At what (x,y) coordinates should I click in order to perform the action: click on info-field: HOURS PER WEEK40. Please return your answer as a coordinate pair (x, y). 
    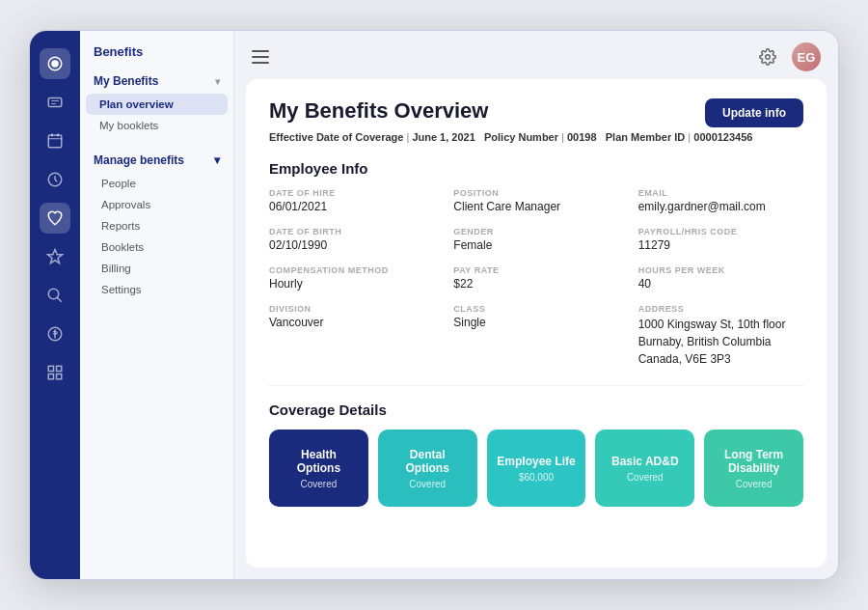
    Looking at the image, I should click on (721, 278).